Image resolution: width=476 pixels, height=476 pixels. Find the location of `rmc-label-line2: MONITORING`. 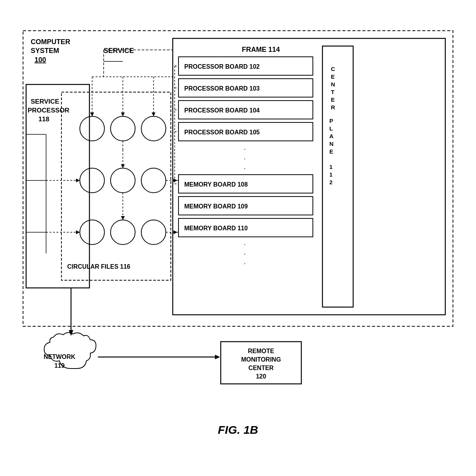

rmc-label-line2: MONITORING is located at coordinates (261, 359).